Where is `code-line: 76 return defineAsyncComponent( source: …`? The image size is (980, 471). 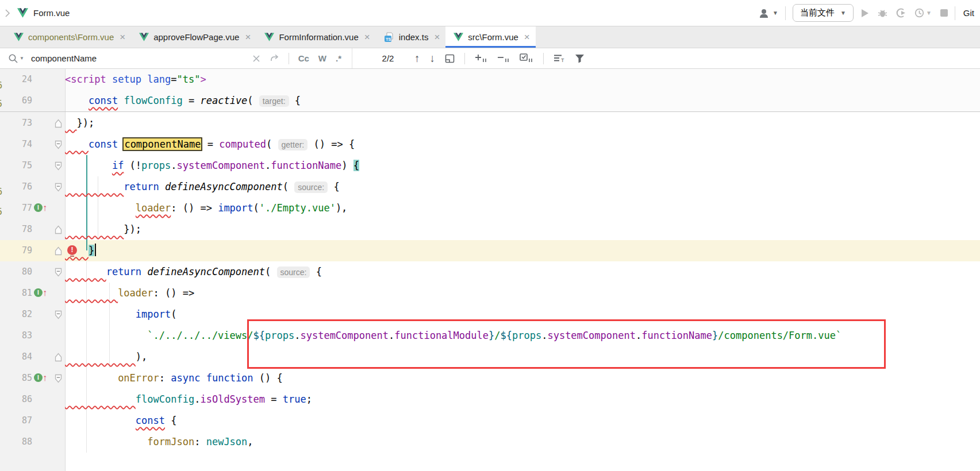 code-line: 76 return defineAsyncComponent( source: … is located at coordinates (490, 187).